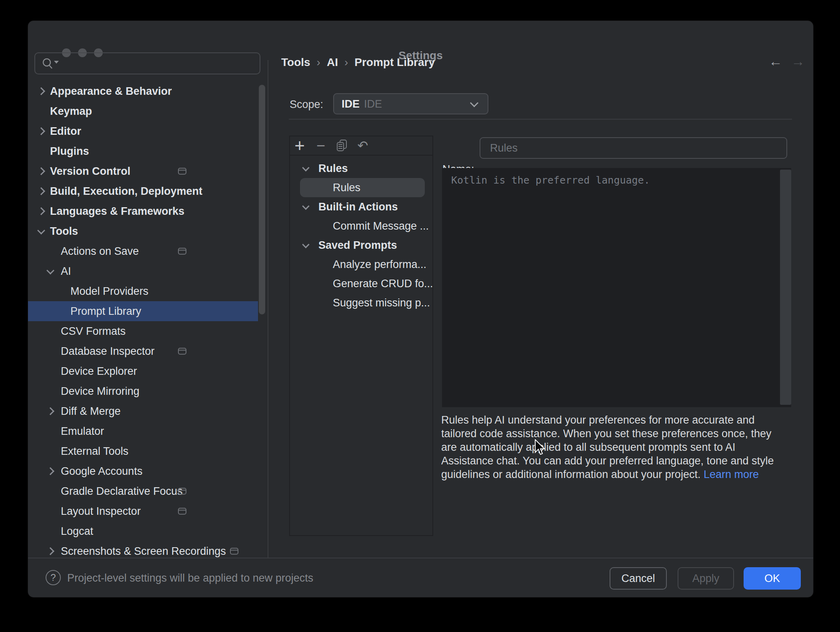 The image size is (840, 632). I want to click on sidebar-item-label: AI, so click(66, 271).